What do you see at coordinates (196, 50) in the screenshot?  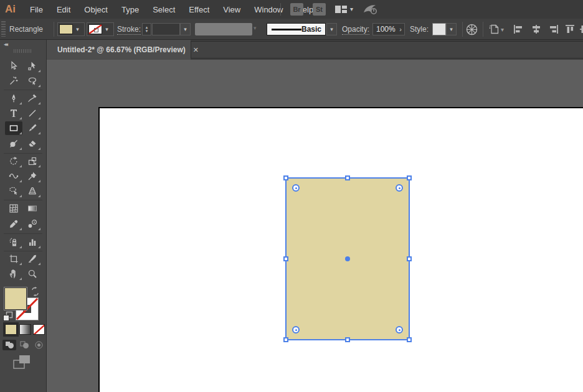 I see `tab-close-icon: ✕` at bounding box center [196, 50].